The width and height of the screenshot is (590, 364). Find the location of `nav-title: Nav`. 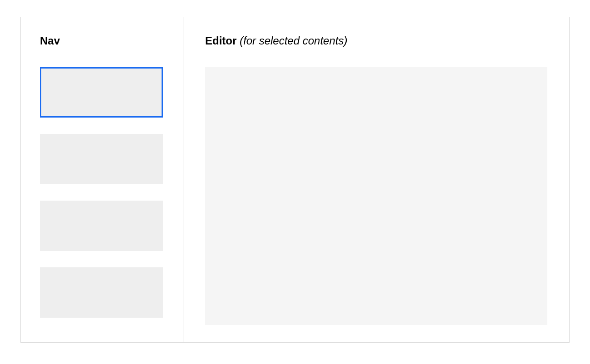

nav-title: Nav is located at coordinates (102, 41).